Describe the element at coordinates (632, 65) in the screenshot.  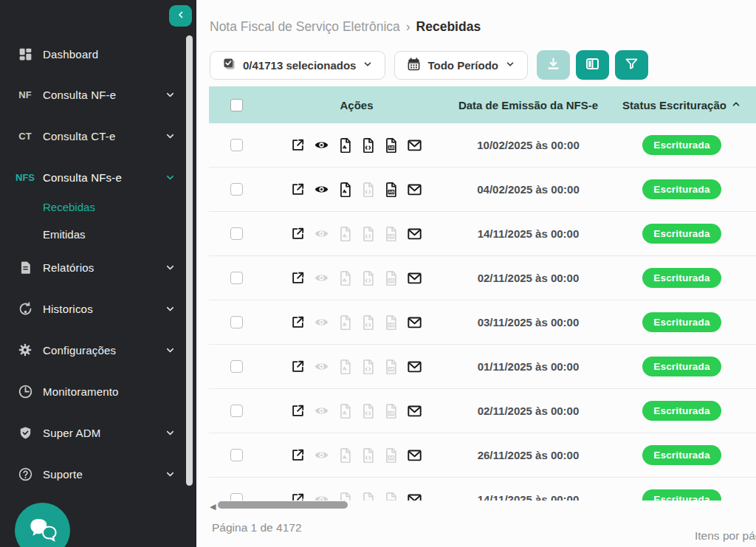
I see `filter-button` at that location.